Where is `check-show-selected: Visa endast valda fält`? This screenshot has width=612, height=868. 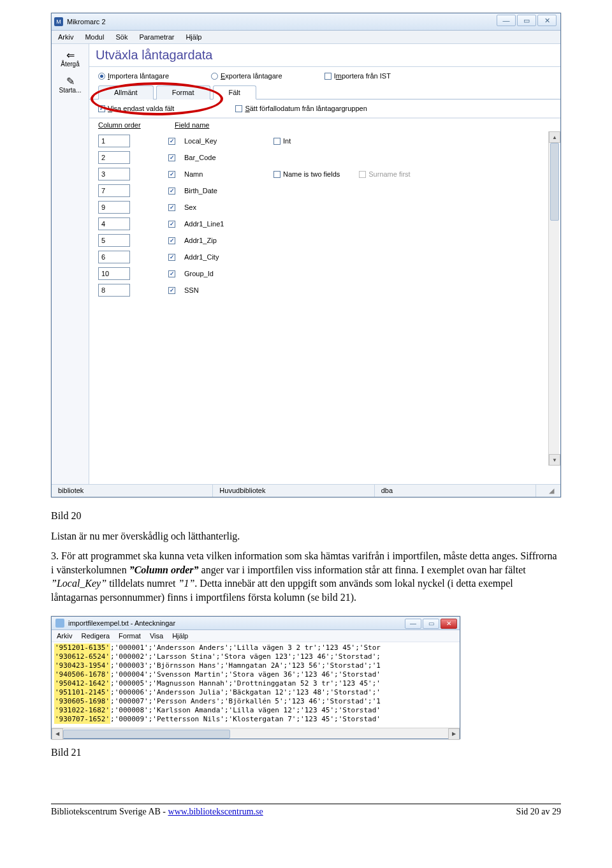
check-show-selected: Visa endast valda fält is located at coordinates (136, 108).